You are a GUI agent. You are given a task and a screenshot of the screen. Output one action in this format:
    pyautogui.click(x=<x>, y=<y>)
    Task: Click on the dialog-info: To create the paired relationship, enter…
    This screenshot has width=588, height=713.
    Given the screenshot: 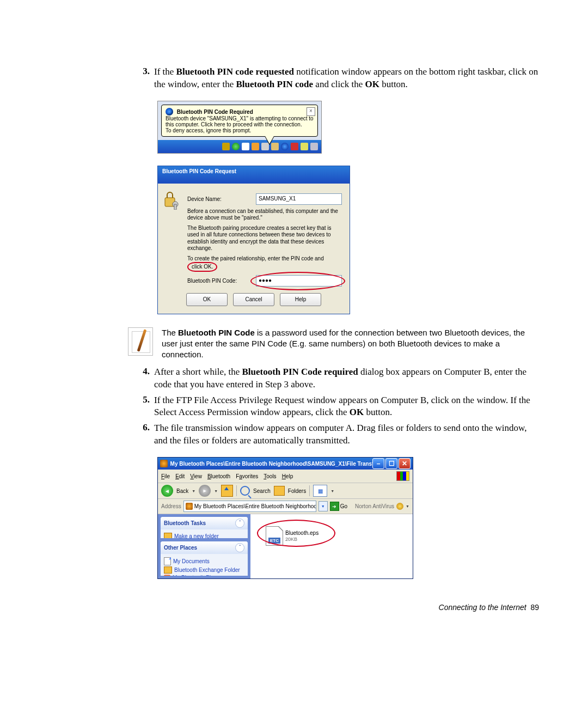 What is the action you would take?
    pyautogui.click(x=265, y=264)
    